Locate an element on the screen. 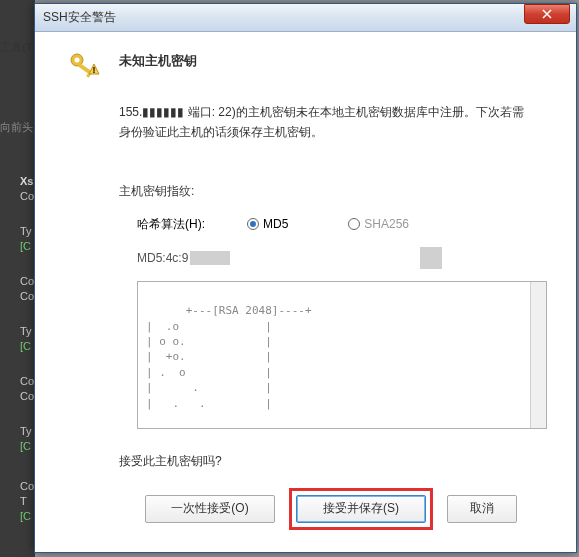  fingerprint-section-label: 主机密钥指纹: is located at coordinates (332, 192).